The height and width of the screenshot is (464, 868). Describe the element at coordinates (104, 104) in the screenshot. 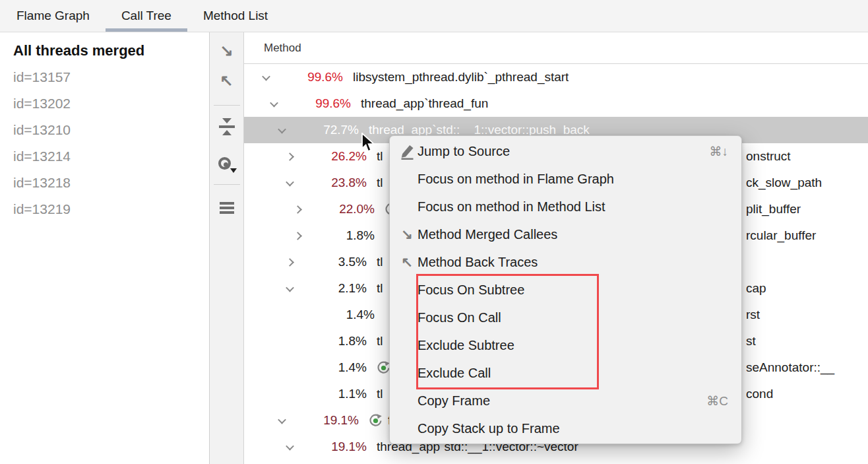

I see `thread-list-item: id=13202` at that location.